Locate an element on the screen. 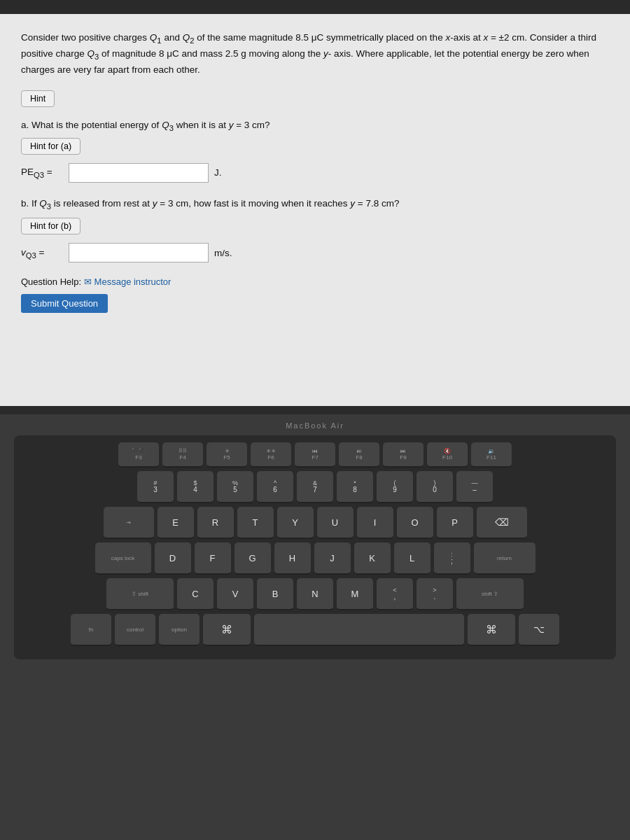 Image resolution: width=630 pixels, height=840 pixels. key-c: C is located at coordinates (195, 594).